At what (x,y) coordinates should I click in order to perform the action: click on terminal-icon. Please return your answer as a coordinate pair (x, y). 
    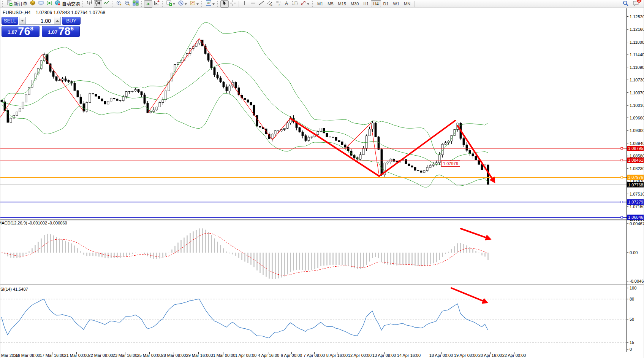
    Looking at the image, I should click on (41, 4).